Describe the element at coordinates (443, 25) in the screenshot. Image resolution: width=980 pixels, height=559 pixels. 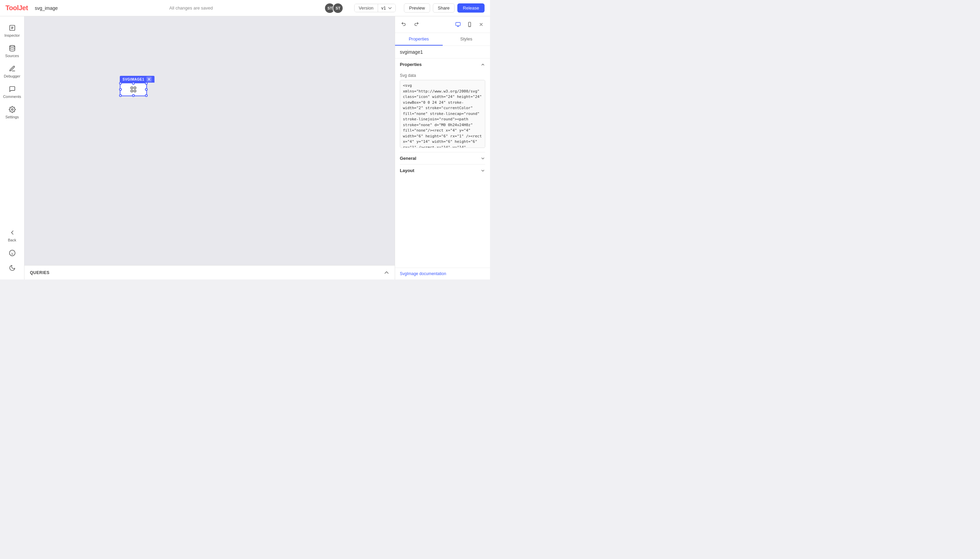
I see `right-panel-toolbar` at that location.